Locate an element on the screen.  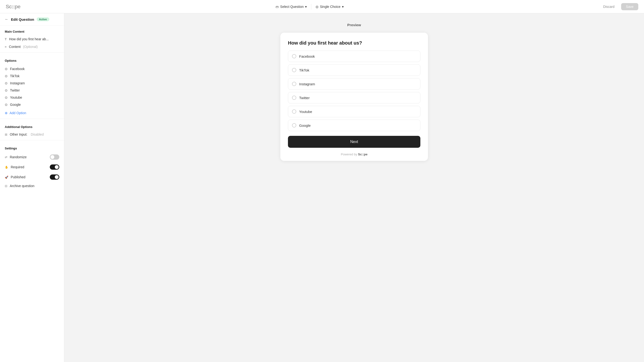
discard-button: Discard is located at coordinates (609, 7).